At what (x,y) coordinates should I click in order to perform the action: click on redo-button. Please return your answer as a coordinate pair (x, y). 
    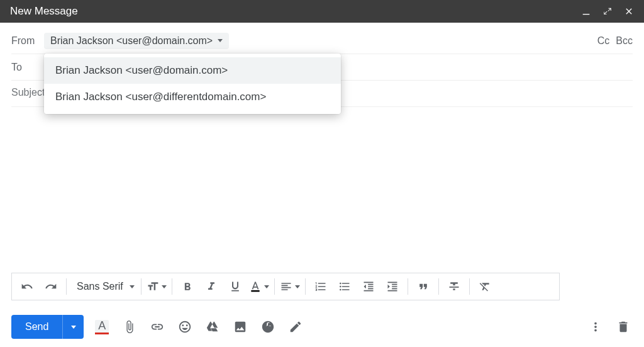
    Looking at the image, I should click on (51, 287).